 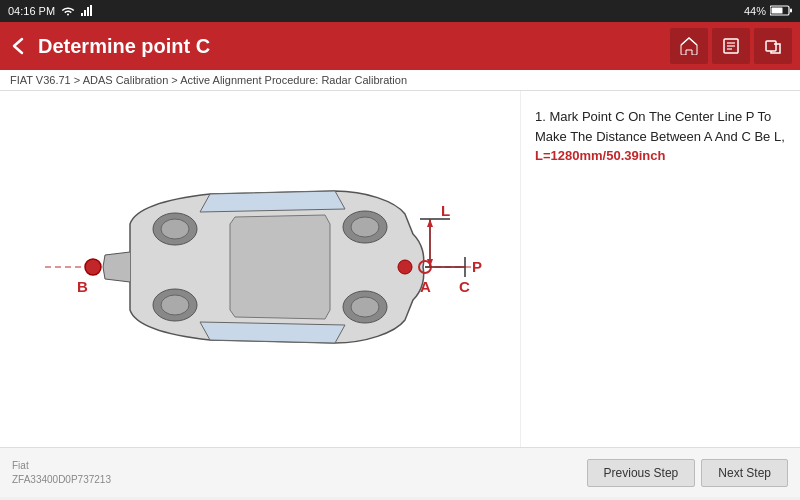 I want to click on svg-text: A, so click(x=426, y=286).